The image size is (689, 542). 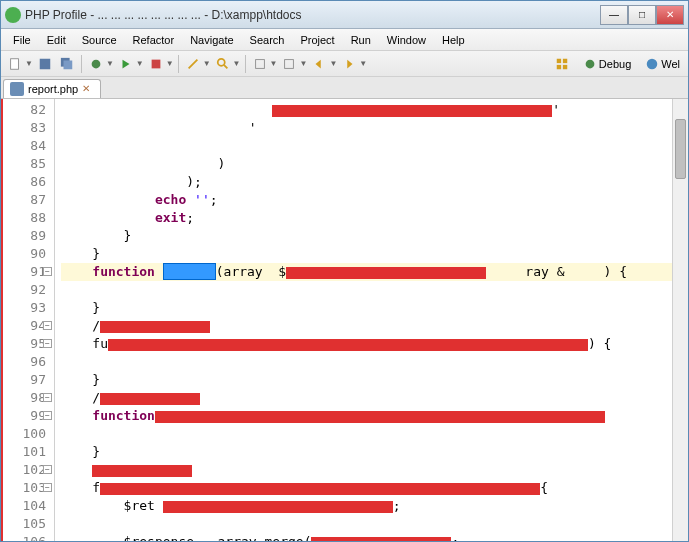 I want to click on code-line: $response = array_merge(;, so click(x=374, y=537).